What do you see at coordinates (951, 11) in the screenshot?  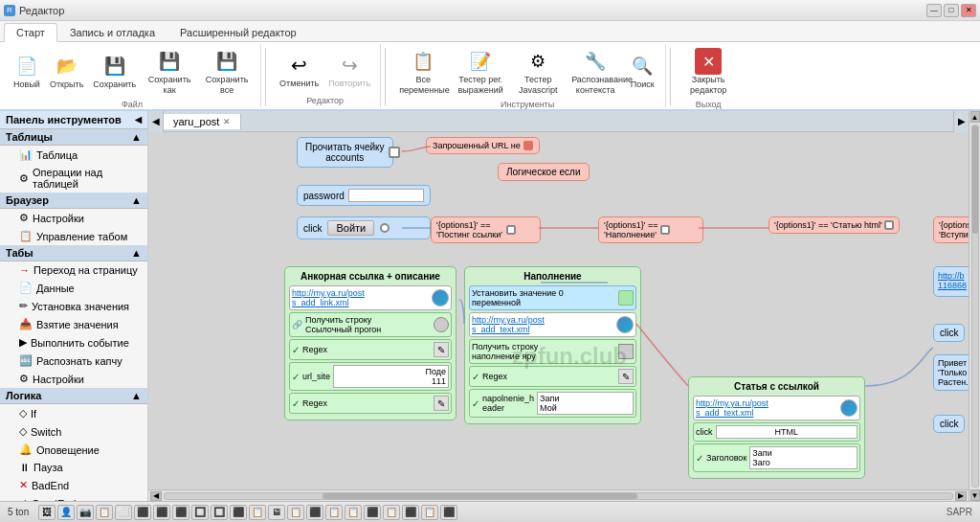 I see `maximize-button: □` at bounding box center [951, 11].